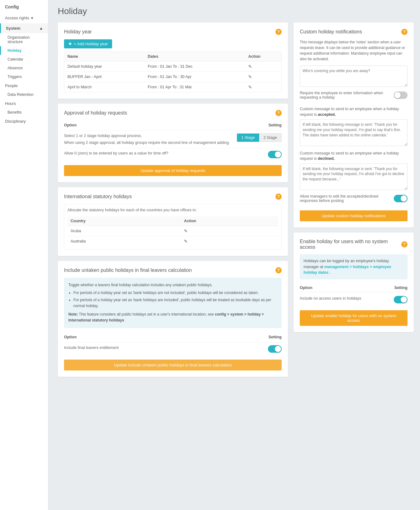 The image size is (420, 510). I want to click on untaken-card: Include untaken public holidays in final…, so click(173, 319).